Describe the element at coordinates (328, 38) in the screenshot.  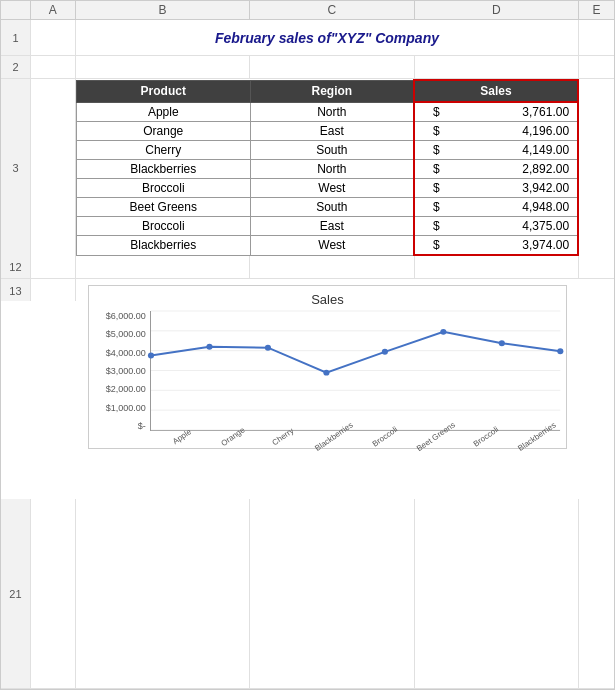
I see `cell-1-title: February sales of"XYZ" Company` at that location.